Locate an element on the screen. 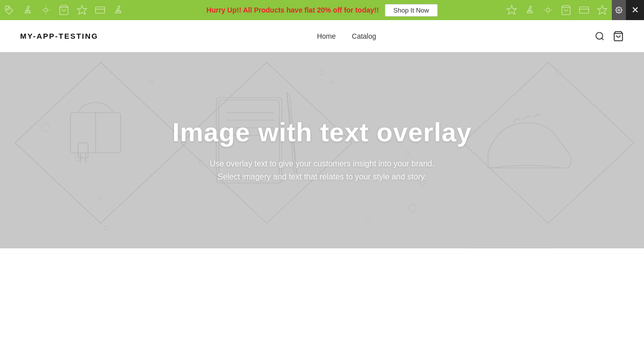 This screenshot has width=644, height=362. search-button is located at coordinates (600, 36).